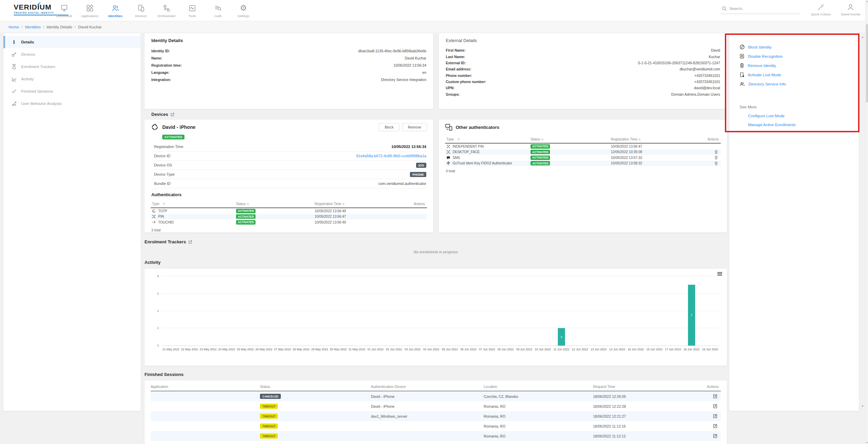  Describe the element at coordinates (167, 11) in the screenshot. I see `nav-item-orchestrator: Orchestrator` at that location.